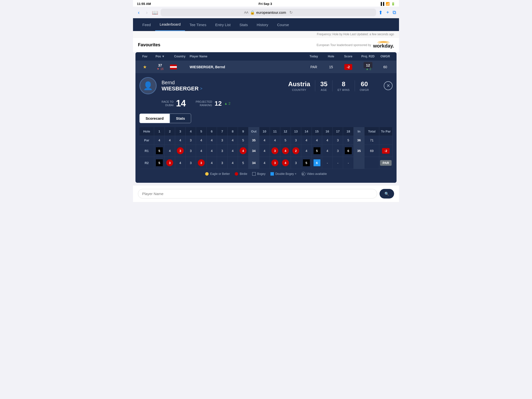 Image resolution: width=532 pixels, height=399 pixels. I want to click on sc-h2: 2, so click(170, 132).